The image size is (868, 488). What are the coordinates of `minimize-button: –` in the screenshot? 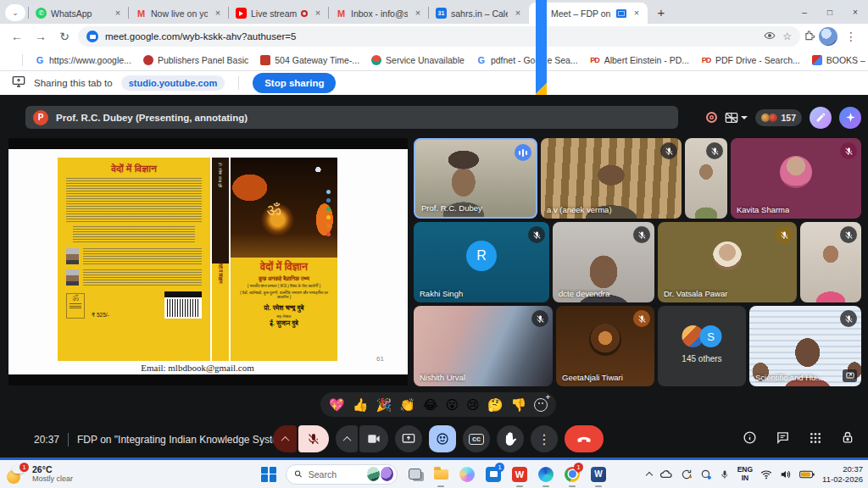 It's located at (804, 12).